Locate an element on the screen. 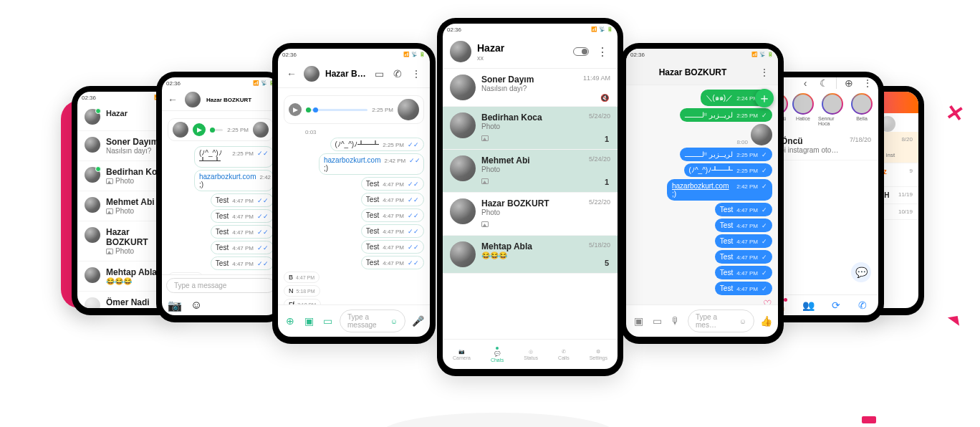 This screenshot has height=427, width=980. new-chat-fab: ＋ is located at coordinates (764, 98).